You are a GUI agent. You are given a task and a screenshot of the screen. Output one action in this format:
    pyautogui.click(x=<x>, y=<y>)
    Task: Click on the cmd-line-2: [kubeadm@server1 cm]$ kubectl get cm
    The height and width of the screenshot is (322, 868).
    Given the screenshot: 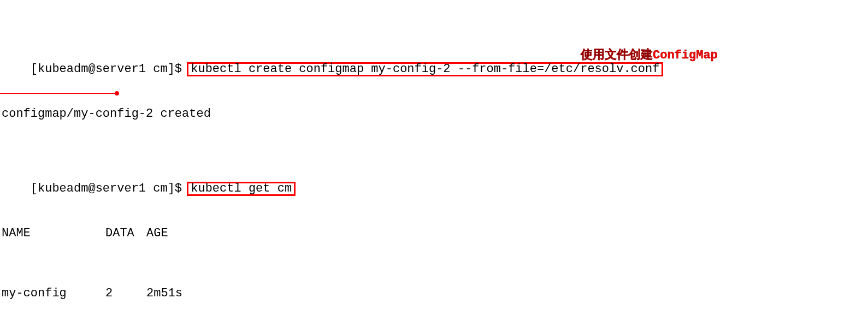 What is the action you would take?
    pyautogui.click(x=435, y=174)
    